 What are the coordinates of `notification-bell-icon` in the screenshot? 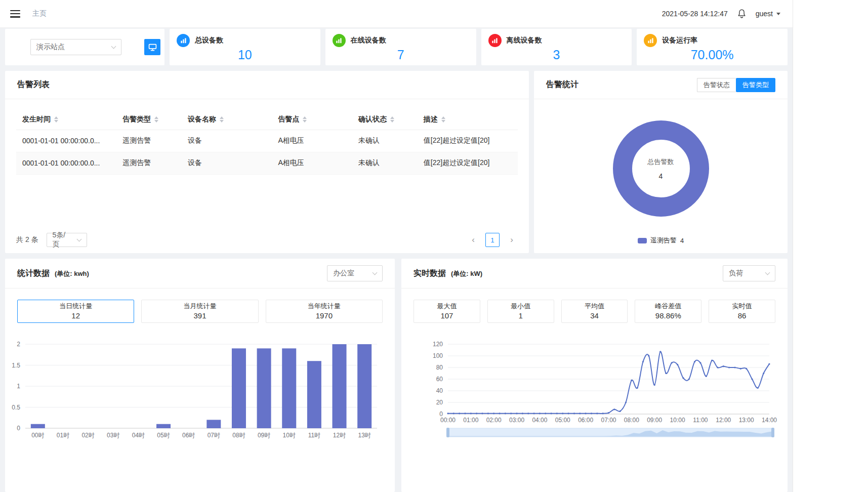 It's located at (742, 14).